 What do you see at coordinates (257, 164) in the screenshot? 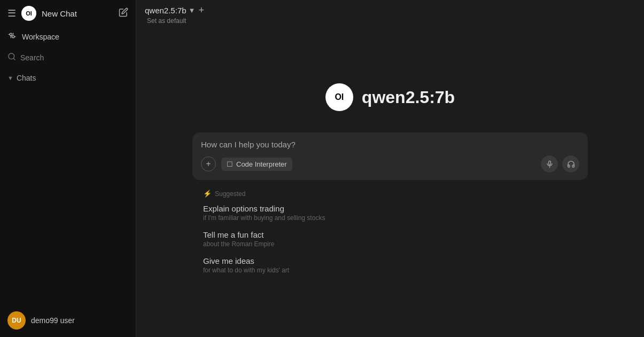
I see `code-interpreter-button: ☐ Code Interpreter` at bounding box center [257, 164].